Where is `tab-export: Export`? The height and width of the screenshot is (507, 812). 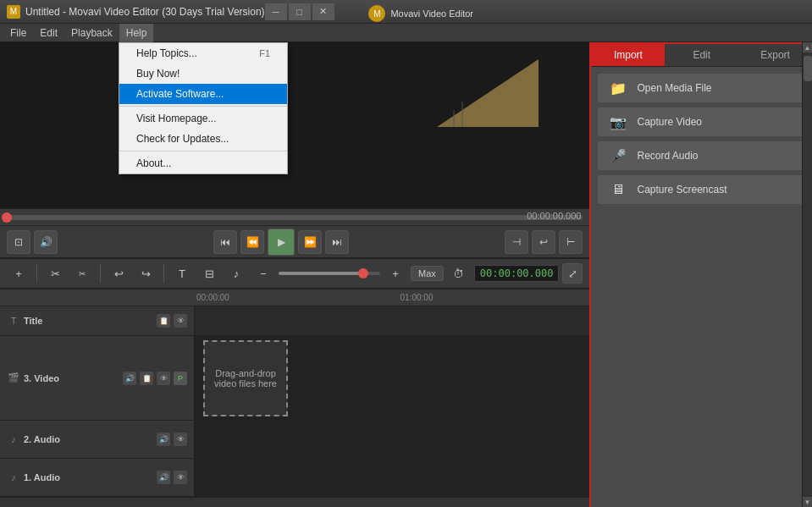 tab-export: Export is located at coordinates (776, 55).